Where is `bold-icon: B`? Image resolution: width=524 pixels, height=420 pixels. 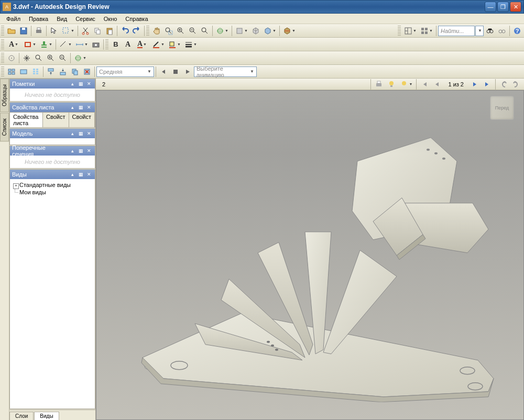 bold-icon: B is located at coordinates (116, 45).